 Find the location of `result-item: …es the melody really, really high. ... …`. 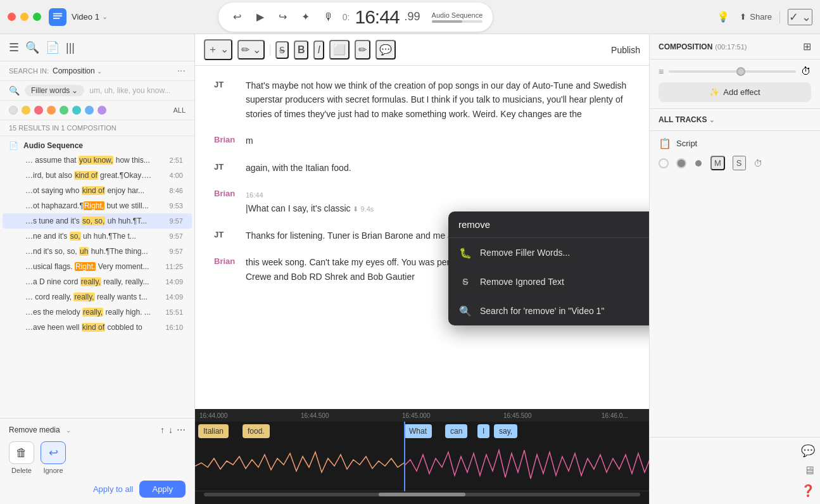

result-item: …es the melody really, really high. ... … is located at coordinates (98, 312).